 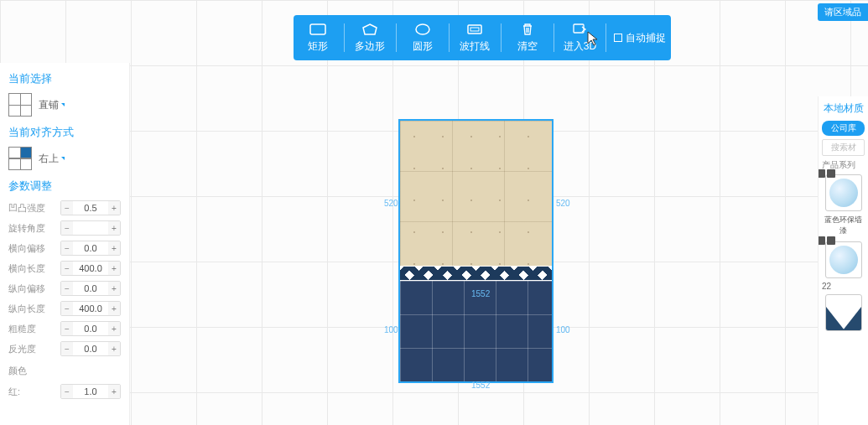 I want to click on region-label-button: 请区域品, so click(x=843, y=12).